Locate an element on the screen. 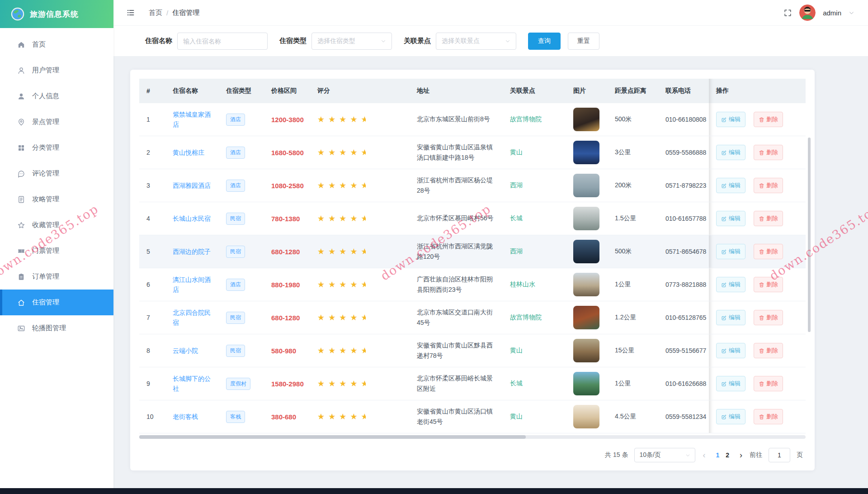  sidebar-item-分类管理: 分类管理 is located at coordinates (57, 147).